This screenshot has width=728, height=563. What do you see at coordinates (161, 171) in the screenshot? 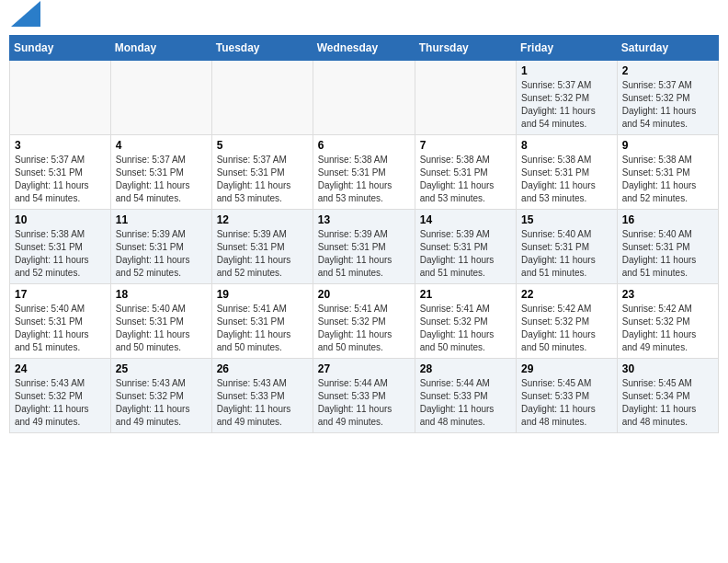
I see `calendar-cell: 4Sunrise: 5:37 AMSunset: 5:31 PMDaylight…` at bounding box center [161, 171].